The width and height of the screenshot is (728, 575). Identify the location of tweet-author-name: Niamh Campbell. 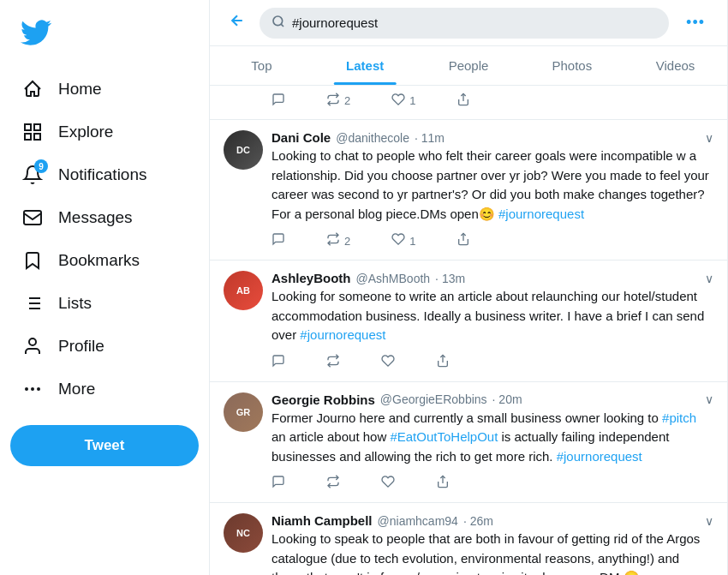
(322, 521).